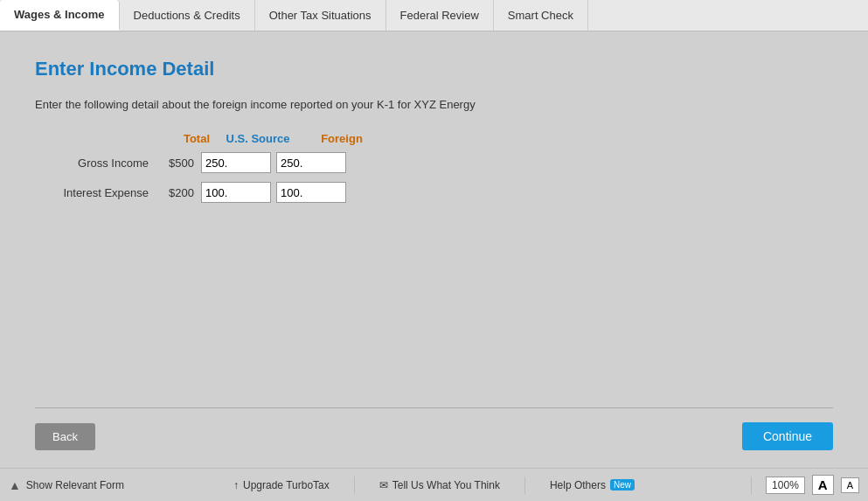  I want to click on footer-center: ↑ Upgrade TurboTax ✉ Tell Us What You Th…, so click(434, 485).